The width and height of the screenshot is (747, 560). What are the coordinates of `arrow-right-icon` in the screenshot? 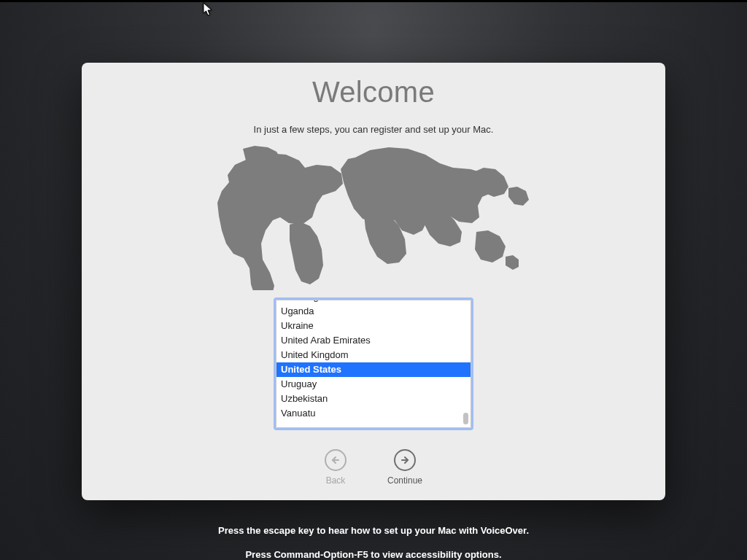 It's located at (405, 460).